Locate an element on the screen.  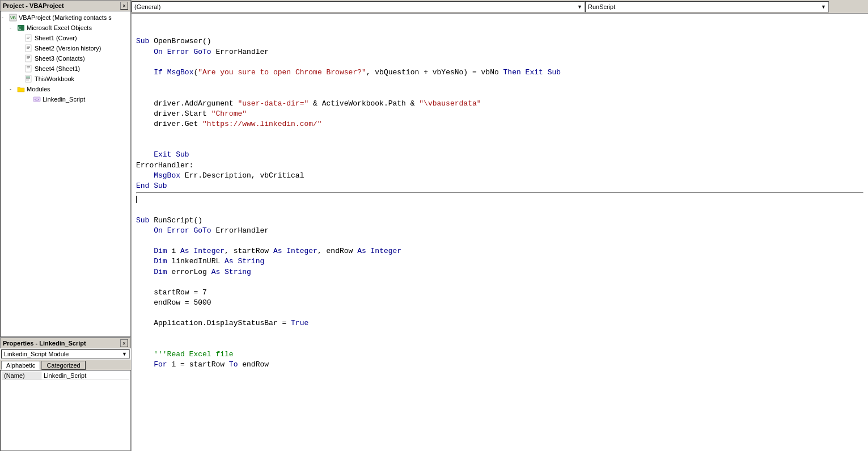
tree-item-linkedin-script: <>Linkedin_Script is located at coordinates (66, 99).